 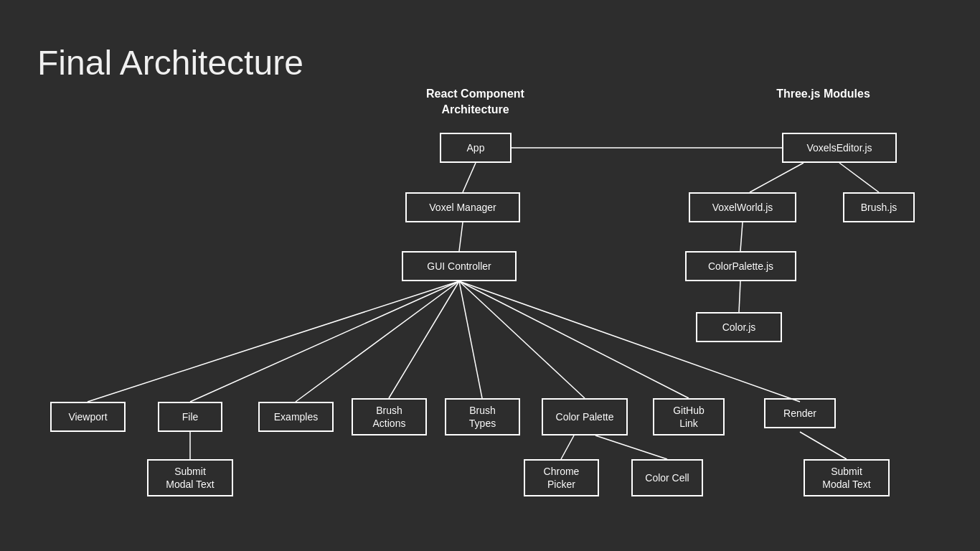 What do you see at coordinates (739, 327) in the screenshot?
I see `node-color-js: Color.js` at bounding box center [739, 327].